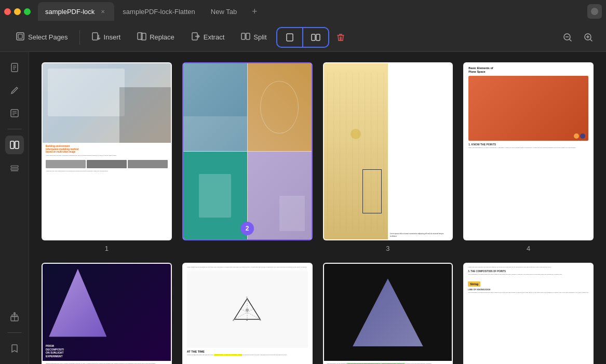 Image resolution: width=606 pixels, height=364 pixels. I want to click on replace-label: Replace, so click(162, 37).